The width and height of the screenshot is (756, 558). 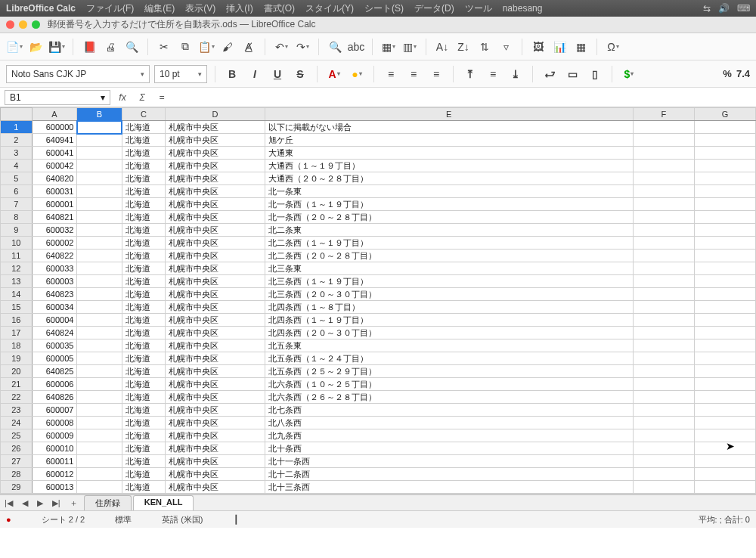 What do you see at coordinates (17, 307) in the screenshot?
I see `row-header-15: 15` at bounding box center [17, 307].